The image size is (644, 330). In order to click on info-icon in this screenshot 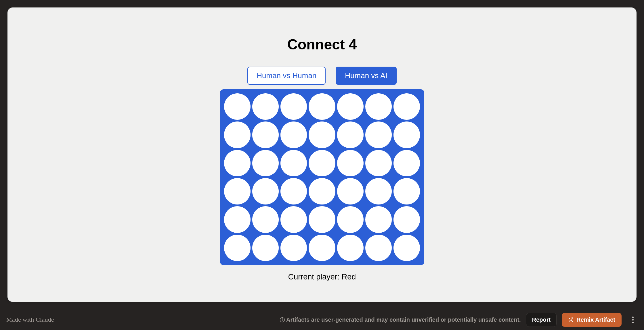, I will do `click(282, 320)`.